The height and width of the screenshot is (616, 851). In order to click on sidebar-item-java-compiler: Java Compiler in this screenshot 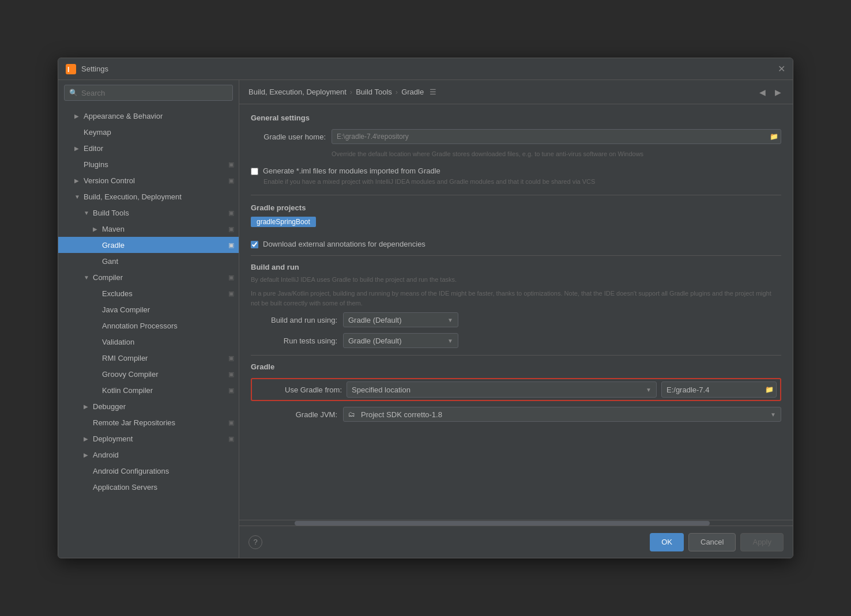, I will do `click(149, 309)`.